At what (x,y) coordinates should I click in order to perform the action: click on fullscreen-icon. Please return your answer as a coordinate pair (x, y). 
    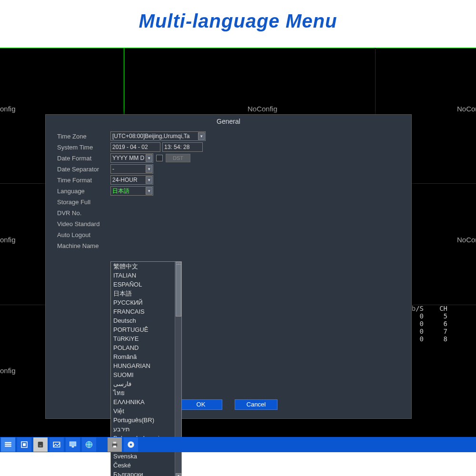
    Looking at the image, I should click on (24, 445).